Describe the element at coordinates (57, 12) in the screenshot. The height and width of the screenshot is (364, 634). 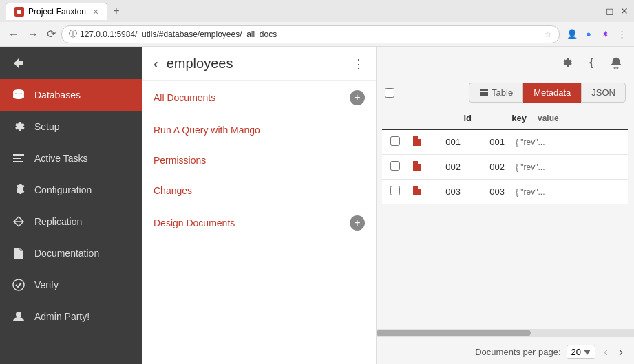
I see `tab-title: Project Fauxton` at that location.